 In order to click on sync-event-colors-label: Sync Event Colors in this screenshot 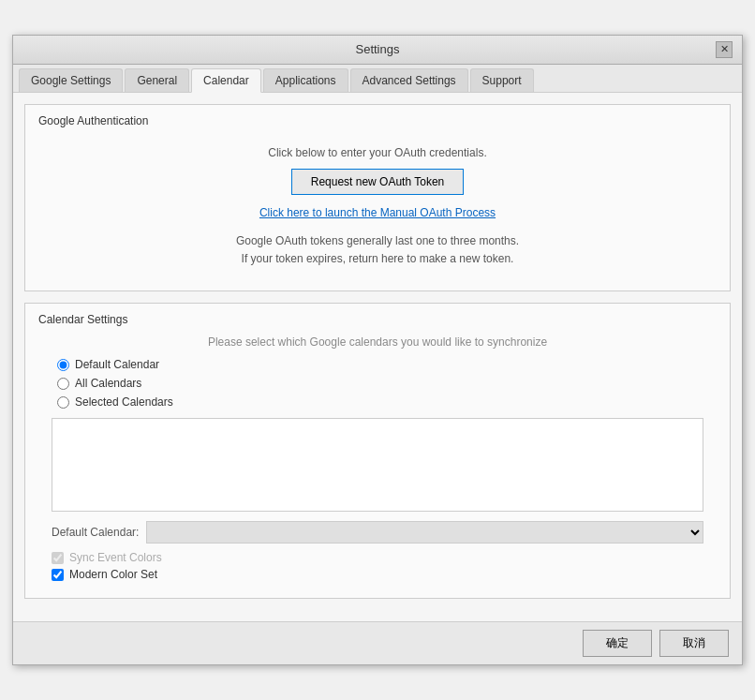, I will do `click(116, 558)`.